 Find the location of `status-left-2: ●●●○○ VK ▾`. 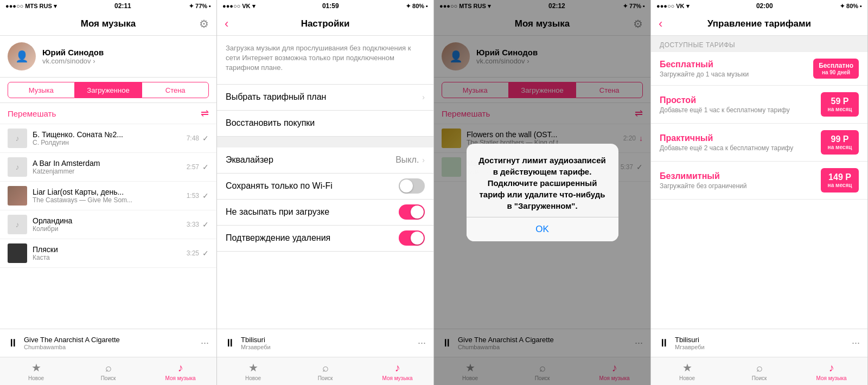

status-left-2: ●●●○○ VK ▾ is located at coordinates (239, 7).